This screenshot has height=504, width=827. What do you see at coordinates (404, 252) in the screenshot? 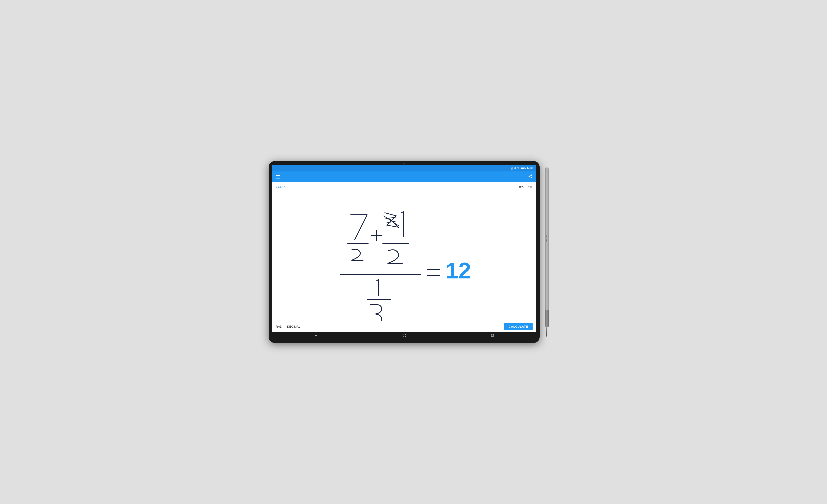
I see `tablet: 86% 14:31` at bounding box center [404, 252].